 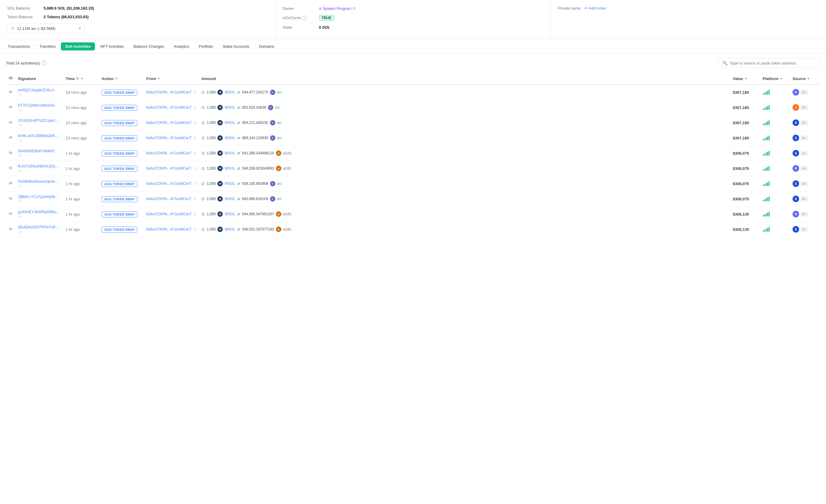 I want to click on sig-link: 5EdQhsUGf7PFiv7uP..., so click(x=38, y=227).